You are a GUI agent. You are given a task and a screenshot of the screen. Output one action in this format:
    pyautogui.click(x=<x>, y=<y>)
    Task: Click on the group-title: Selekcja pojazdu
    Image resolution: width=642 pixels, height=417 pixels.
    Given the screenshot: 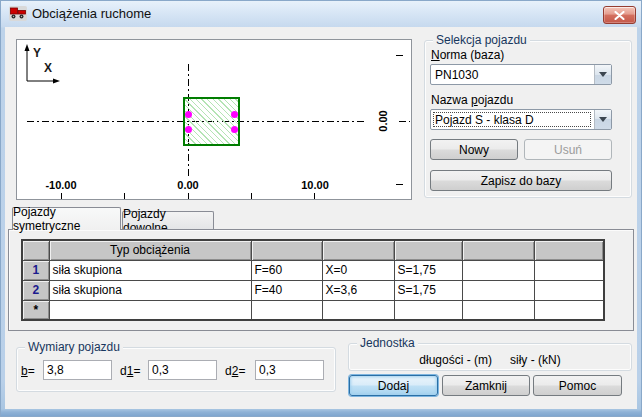 What is the action you would take?
    pyautogui.click(x=482, y=40)
    